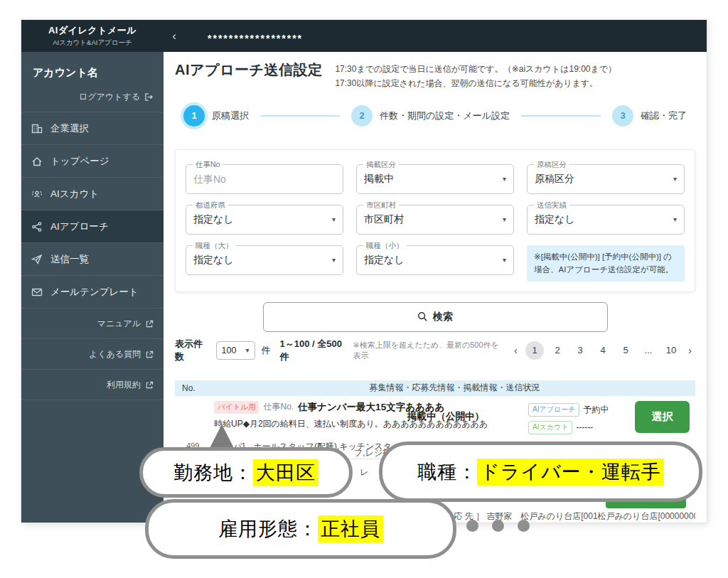 The height and width of the screenshot is (578, 728). What do you see at coordinates (230, 116) in the screenshot?
I see `step-label: 原稿選択` at bounding box center [230, 116].